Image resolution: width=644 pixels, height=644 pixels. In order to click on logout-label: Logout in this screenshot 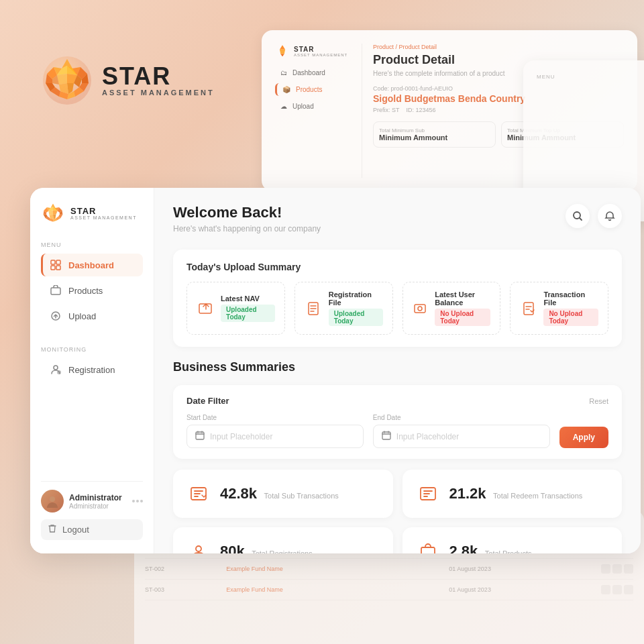, I will do `click(76, 530)`.